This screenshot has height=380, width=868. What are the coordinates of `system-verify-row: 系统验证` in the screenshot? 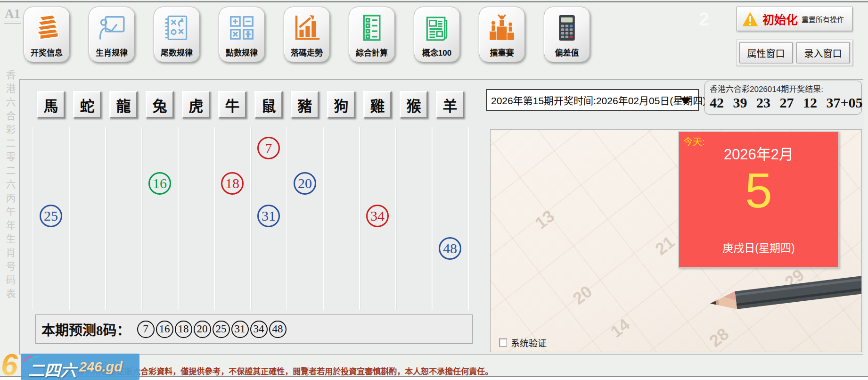 It's located at (523, 342).